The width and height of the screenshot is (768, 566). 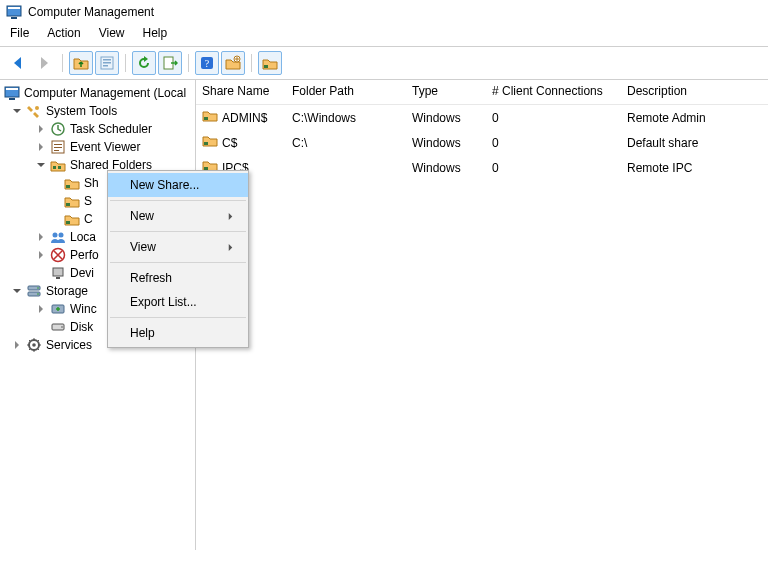 I want to click on col-folder-path: Folder Path, so click(x=346, y=92).